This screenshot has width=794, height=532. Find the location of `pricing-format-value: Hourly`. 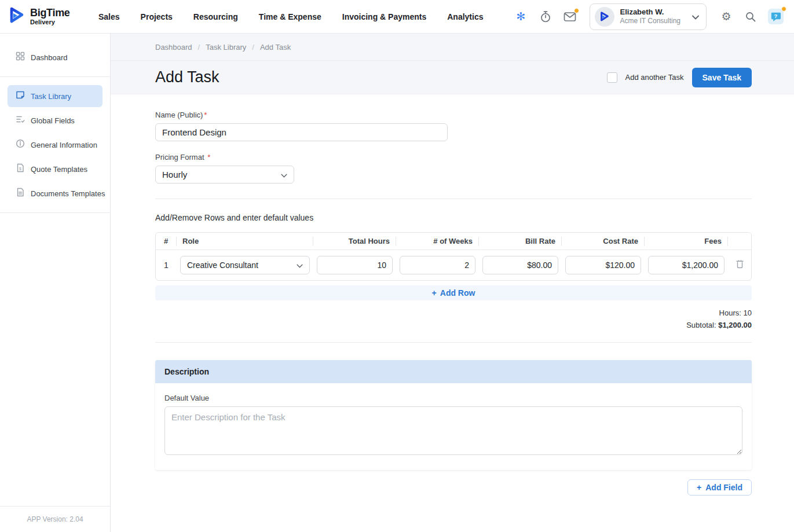

pricing-format-value: Hourly is located at coordinates (175, 175).